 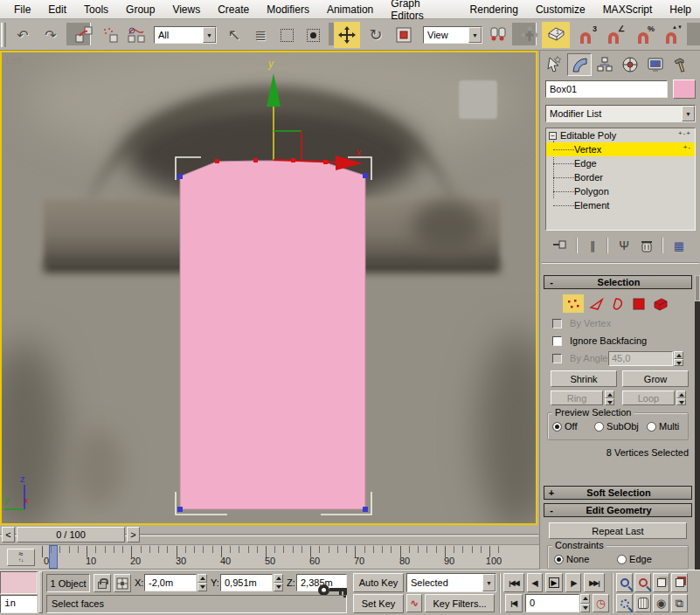 I want to click on menu-create: Create, so click(x=233, y=10).